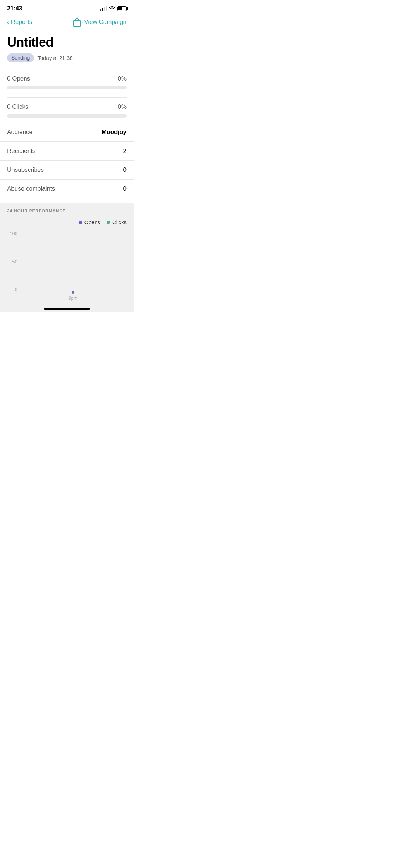 The height and width of the screenshot is (868, 401). Describe the element at coordinates (15, 262) in the screenshot. I see `y-label-50: 50` at that location.